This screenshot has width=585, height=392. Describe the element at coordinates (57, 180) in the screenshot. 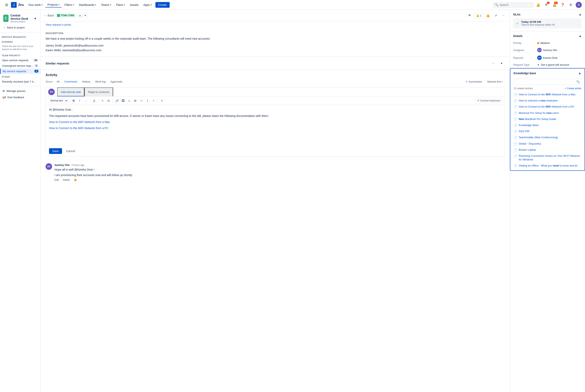

I see `edit-comment-button: Edit` at that location.